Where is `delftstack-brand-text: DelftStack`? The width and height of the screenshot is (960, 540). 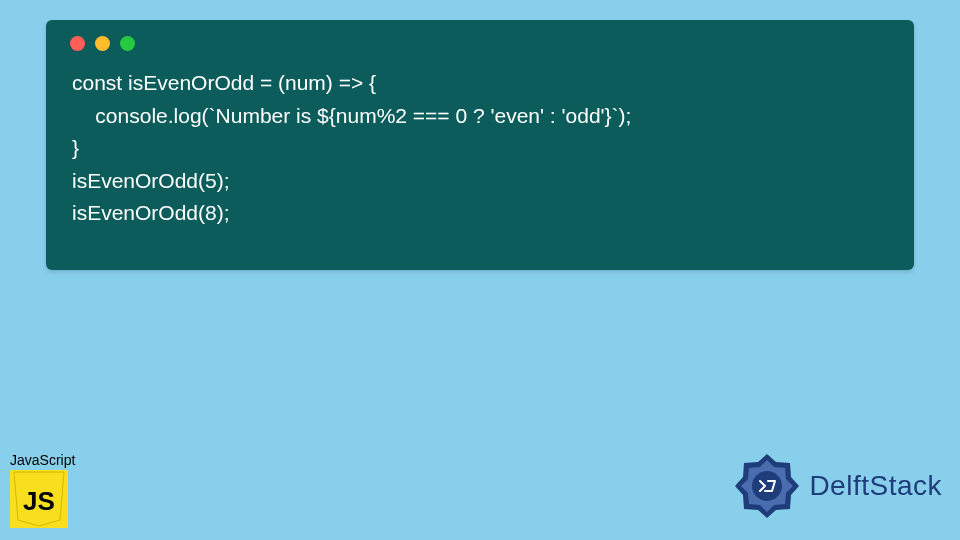
delftstack-brand-text: DelftStack is located at coordinates (876, 486).